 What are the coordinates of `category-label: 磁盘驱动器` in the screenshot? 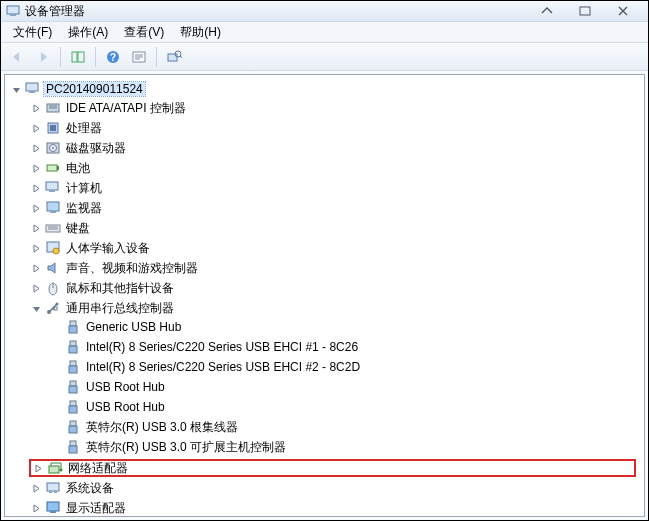 It's located at (96, 148).